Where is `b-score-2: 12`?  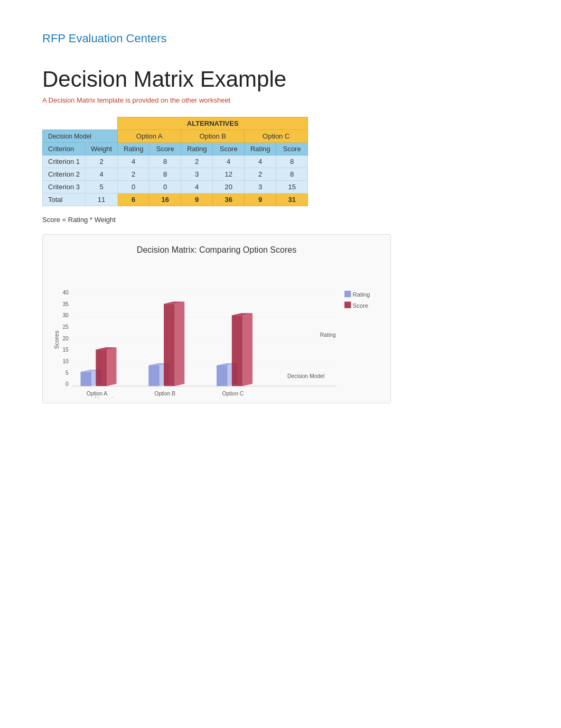 b-score-2: 12 is located at coordinates (229, 174).